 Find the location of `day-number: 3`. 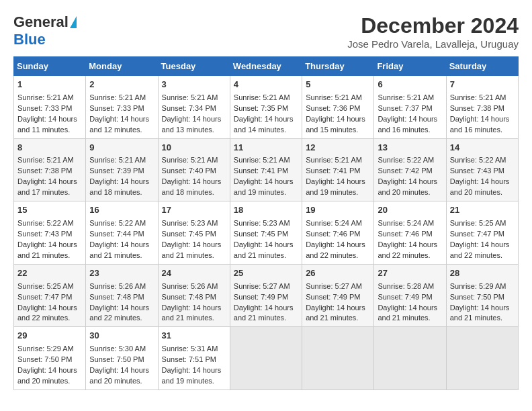

day-number: 3 is located at coordinates (194, 85).